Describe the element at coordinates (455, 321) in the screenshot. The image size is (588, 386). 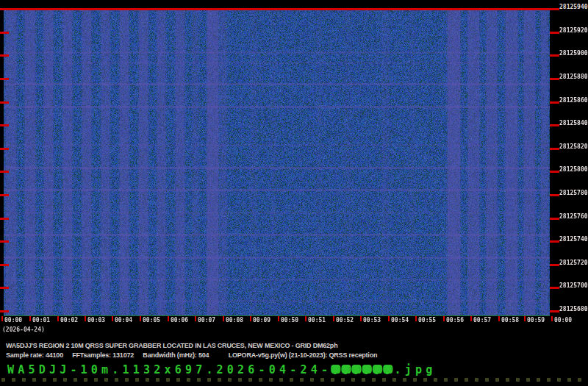
I see `time-tick-label: 00:56` at that location.